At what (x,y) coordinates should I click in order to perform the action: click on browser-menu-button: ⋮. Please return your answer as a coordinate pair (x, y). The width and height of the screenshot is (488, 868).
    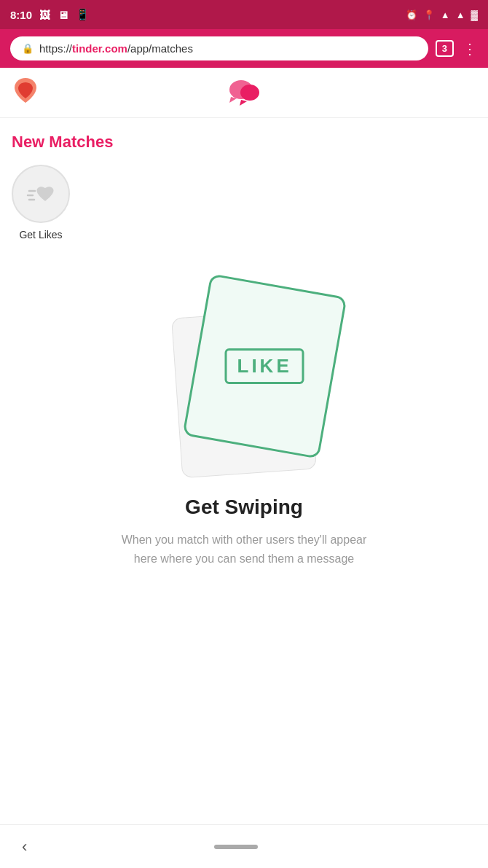
    Looking at the image, I should click on (471, 49).